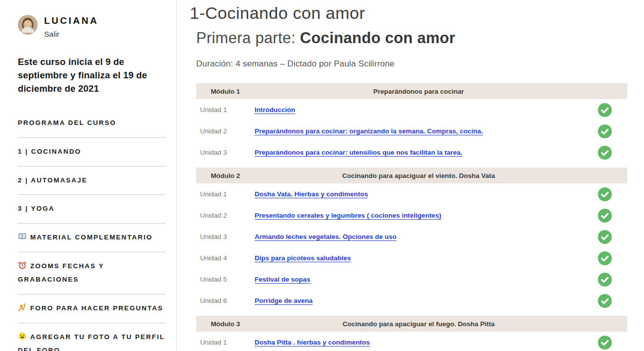 The image size is (644, 351). Describe the element at coordinates (419, 176) in the screenshot. I see `module-title: Cocinando para apaciguar el viento. Dosh…` at that location.